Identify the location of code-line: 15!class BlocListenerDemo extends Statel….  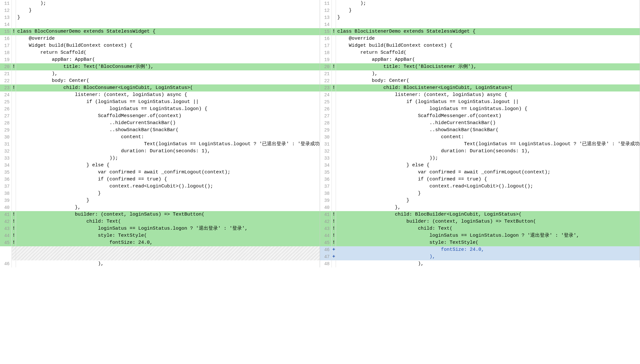
(480, 32).